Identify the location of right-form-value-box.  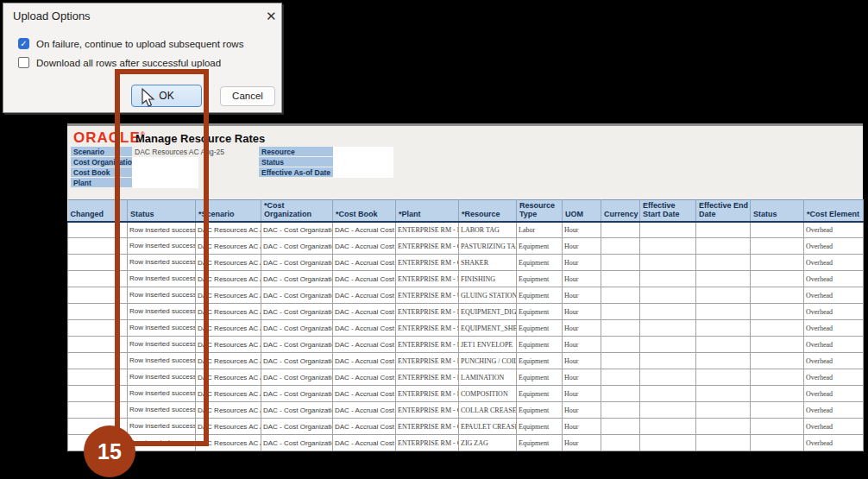
(363, 162).